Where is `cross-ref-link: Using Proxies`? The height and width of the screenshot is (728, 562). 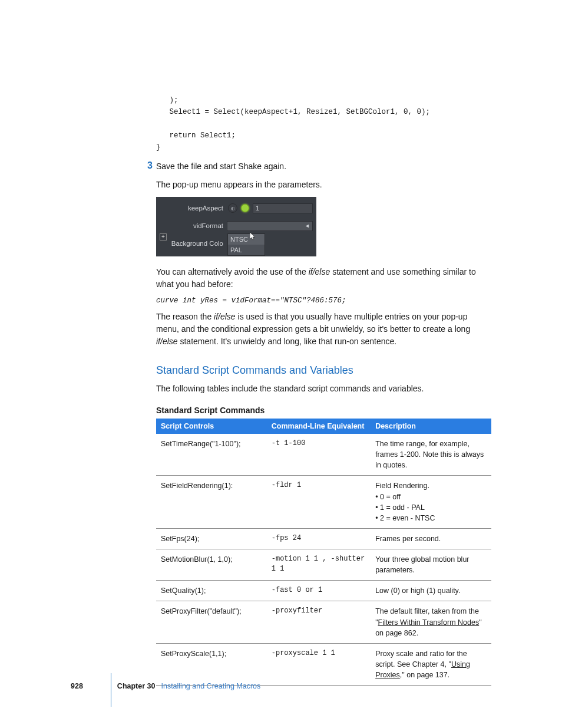
cross-ref-link: Using Proxies is located at coordinates (423, 670).